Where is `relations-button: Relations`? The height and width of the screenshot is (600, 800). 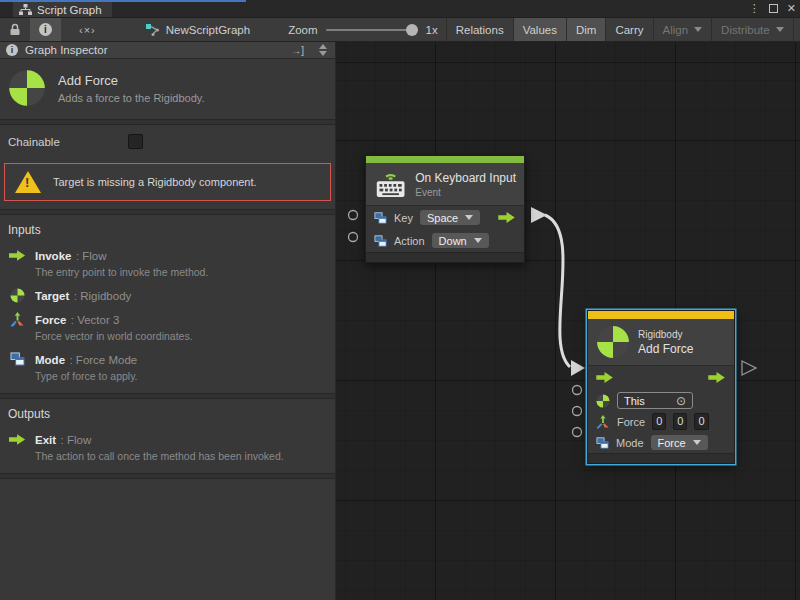 relations-button: Relations is located at coordinates (480, 30).